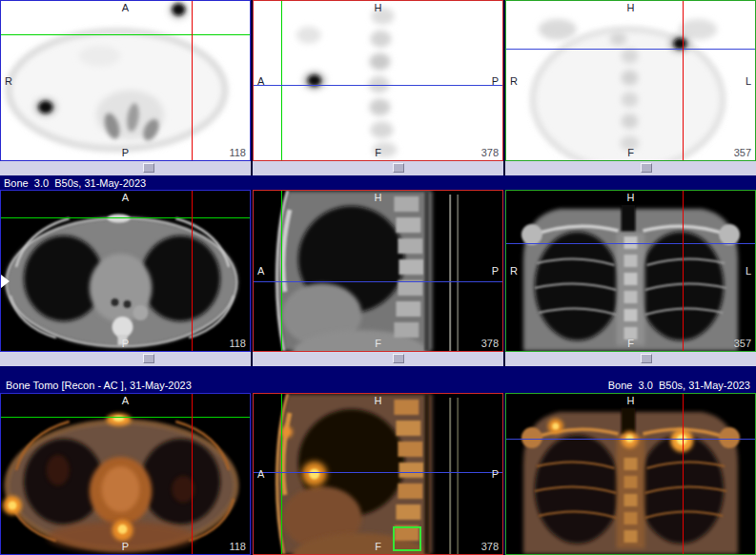 The width and height of the screenshot is (756, 555). I want to click on ct-series-header: Bone 3.0 B50s, 31-May-2023, so click(378, 183).